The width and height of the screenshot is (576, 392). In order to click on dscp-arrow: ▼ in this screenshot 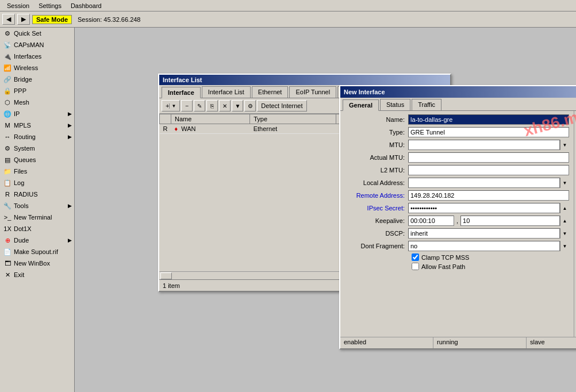, I will do `click(565, 233)`.